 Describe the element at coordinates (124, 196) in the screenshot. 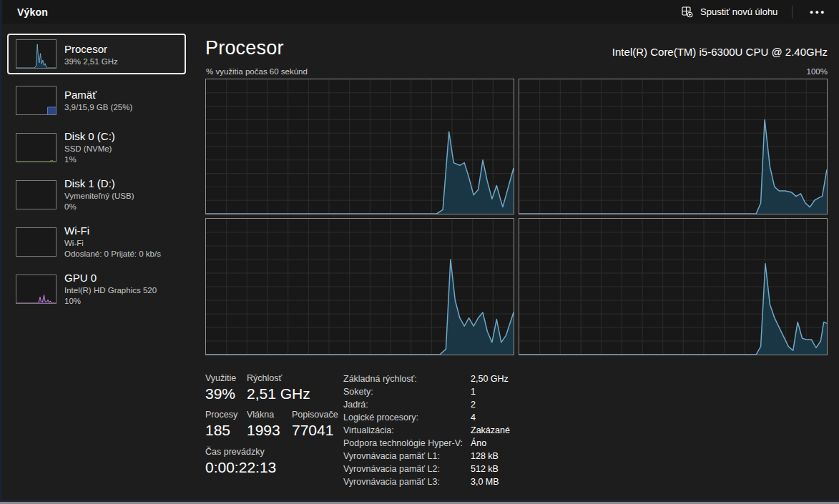

I see `sidebar-item-subtitle: Vymeniteľný (USB)` at that location.